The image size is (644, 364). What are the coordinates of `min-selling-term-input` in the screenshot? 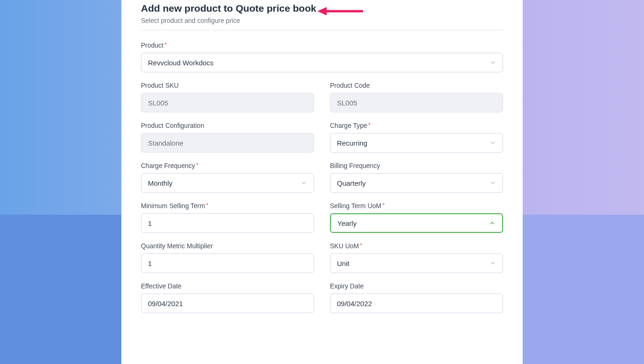 It's located at (228, 223).